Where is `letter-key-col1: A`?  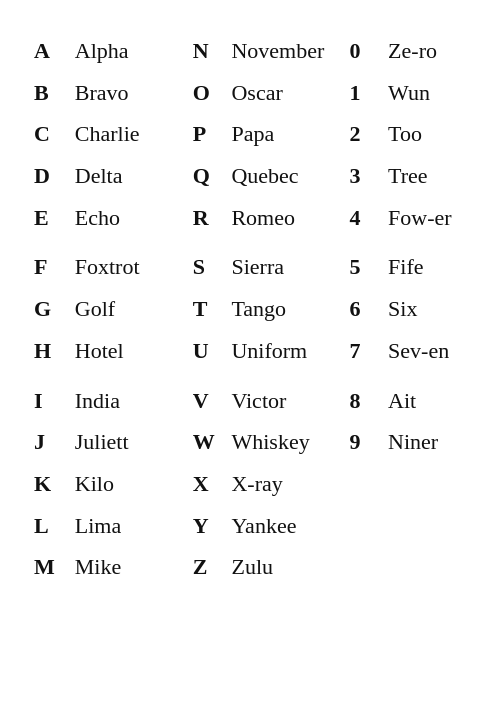
letter-key-col1: A is located at coordinates (50, 51).